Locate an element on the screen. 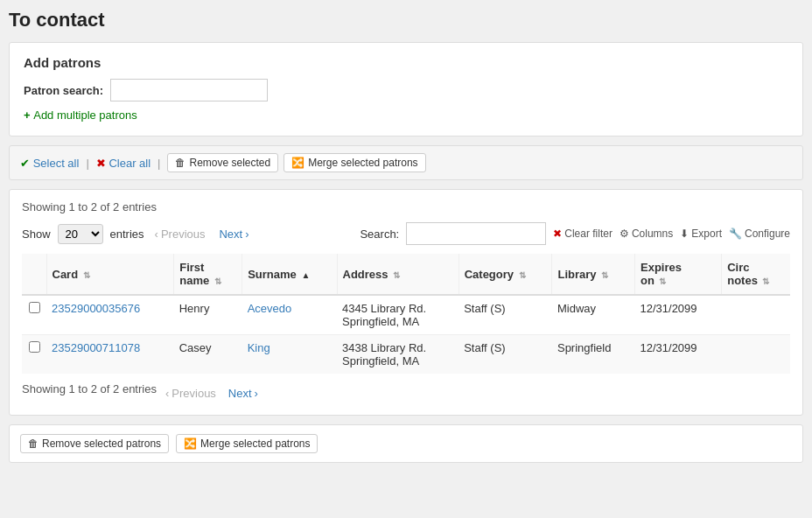 The width and height of the screenshot is (812, 518). next-button-bottom: Next › is located at coordinates (243, 394).